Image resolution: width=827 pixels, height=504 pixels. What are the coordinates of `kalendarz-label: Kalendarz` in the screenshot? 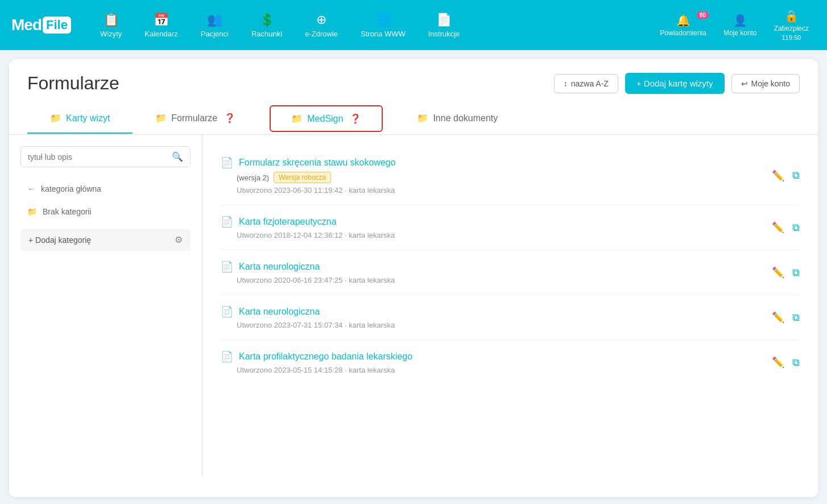 It's located at (162, 34).